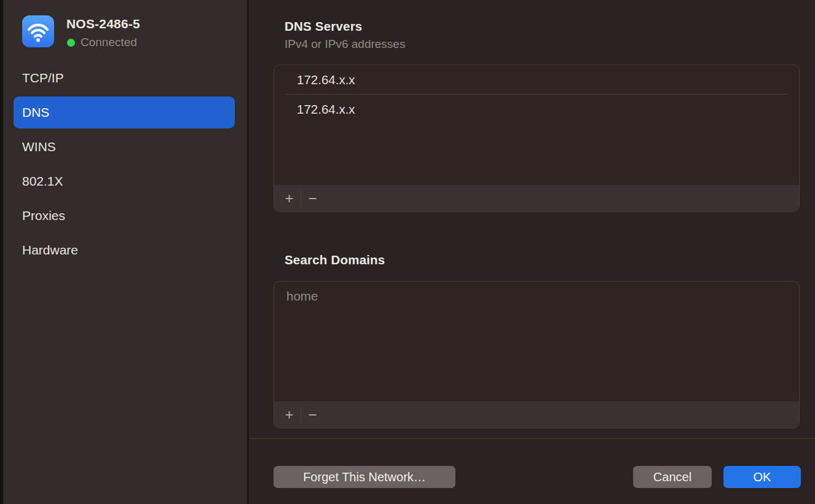 This screenshot has width=815, height=504. What do you see at coordinates (312, 415) in the screenshot?
I see `remove-search-domain-button: −` at bounding box center [312, 415].